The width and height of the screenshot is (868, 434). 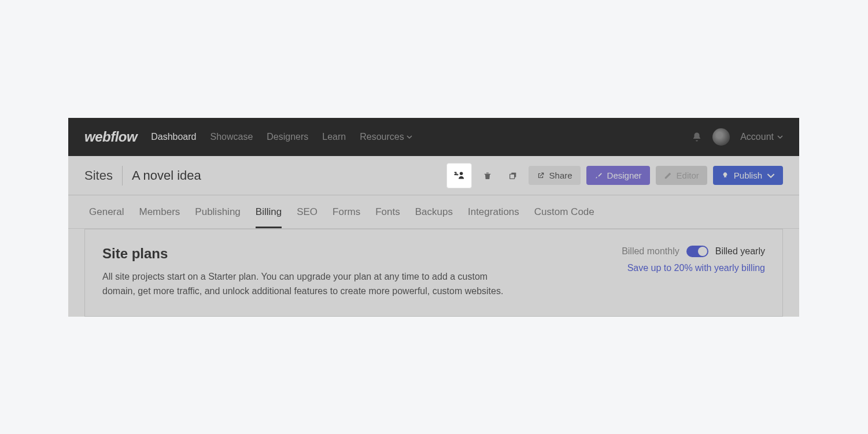 I want to click on share-label: Share, so click(x=561, y=176).